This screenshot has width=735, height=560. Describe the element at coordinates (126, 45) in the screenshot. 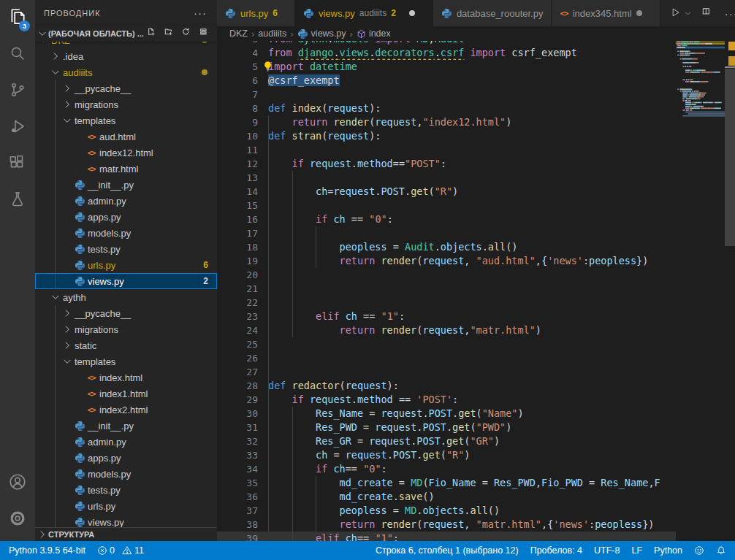

I see `tree-item-DKZ: DKZ` at that location.